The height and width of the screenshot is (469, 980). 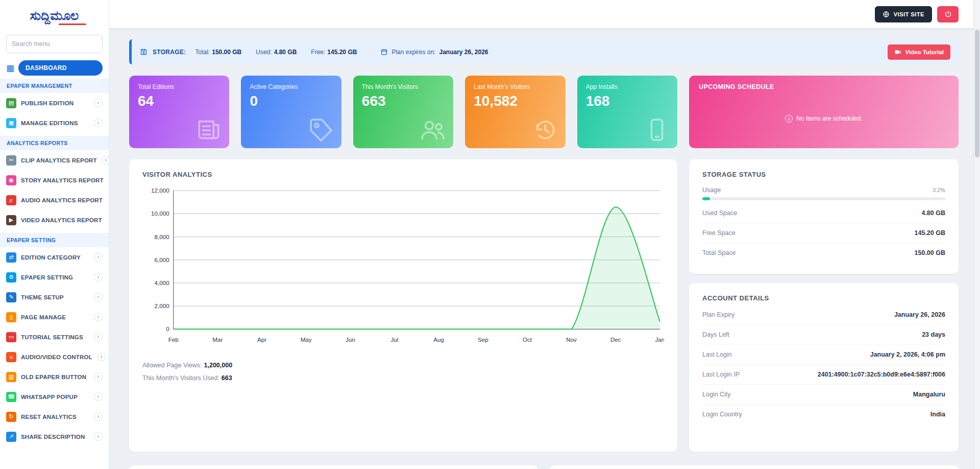 I want to click on sidebar-item-manage-editions: ▣MANAGE EDITIONS›, so click(x=54, y=123).